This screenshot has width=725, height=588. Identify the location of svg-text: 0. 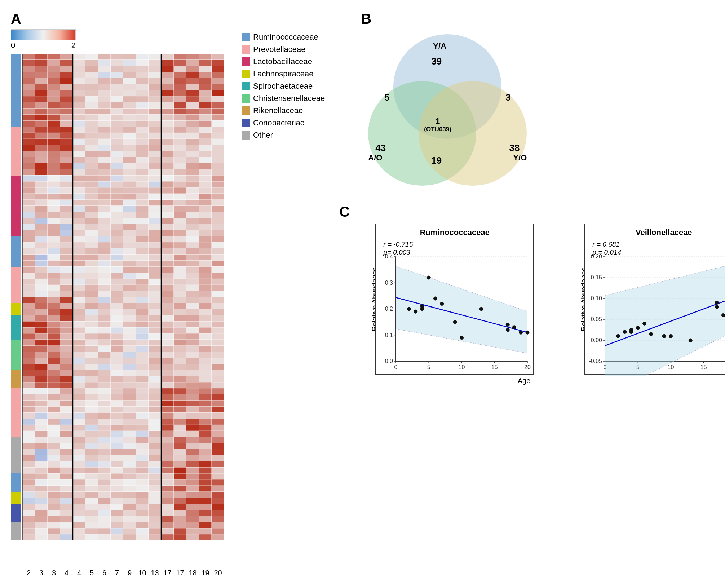
(396, 367).